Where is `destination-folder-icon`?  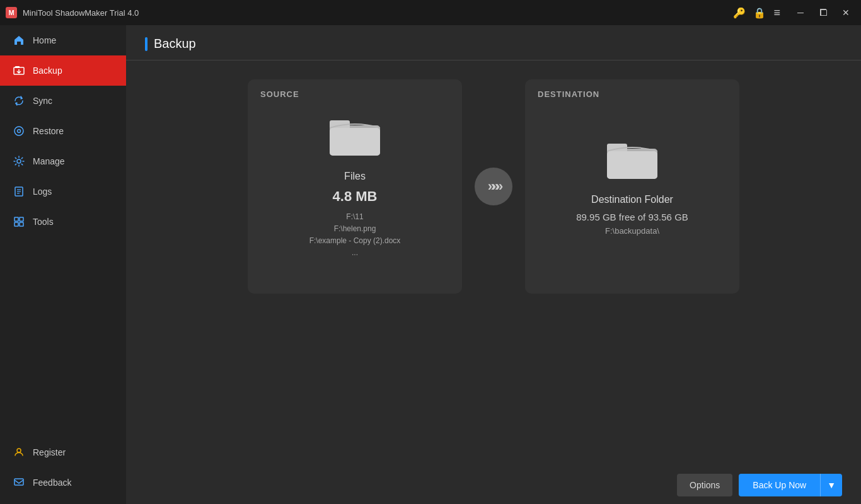 destination-folder-icon is located at coordinates (632, 161).